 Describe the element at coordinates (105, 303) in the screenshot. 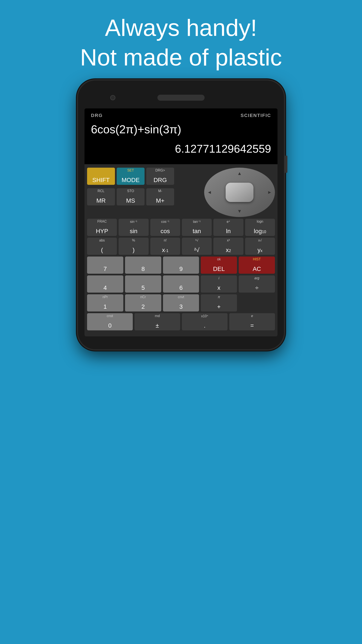

I see `n1-button: nPr 1` at that location.